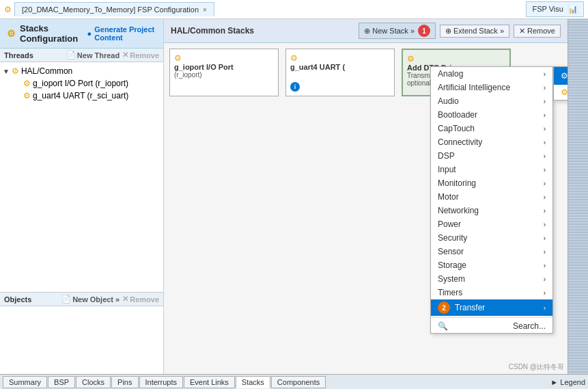 The width and height of the screenshot is (588, 389). What do you see at coordinates (27, 83) in the screenshot?
I see `ioport-icon: ⚙` at bounding box center [27, 83].